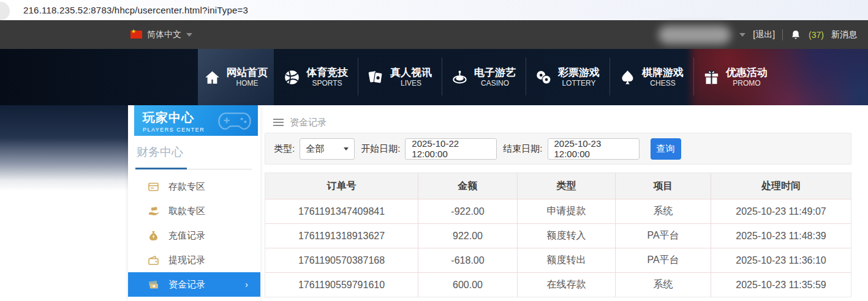 This screenshot has height=301, width=868. I want to click on table-cell: 1761191347409841, so click(342, 211).